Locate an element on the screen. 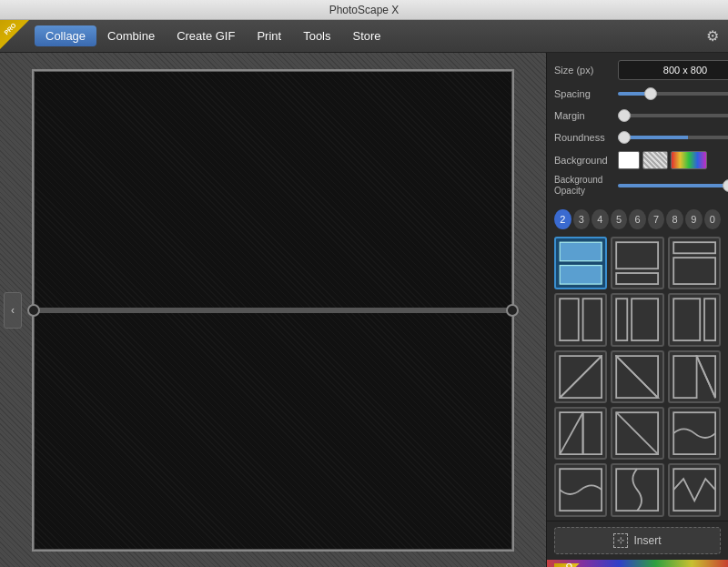 The height and width of the screenshot is (567, 728). pro-banner: PRO PhotoScape X Pro version www.dearu.c… is located at coordinates (637, 563).